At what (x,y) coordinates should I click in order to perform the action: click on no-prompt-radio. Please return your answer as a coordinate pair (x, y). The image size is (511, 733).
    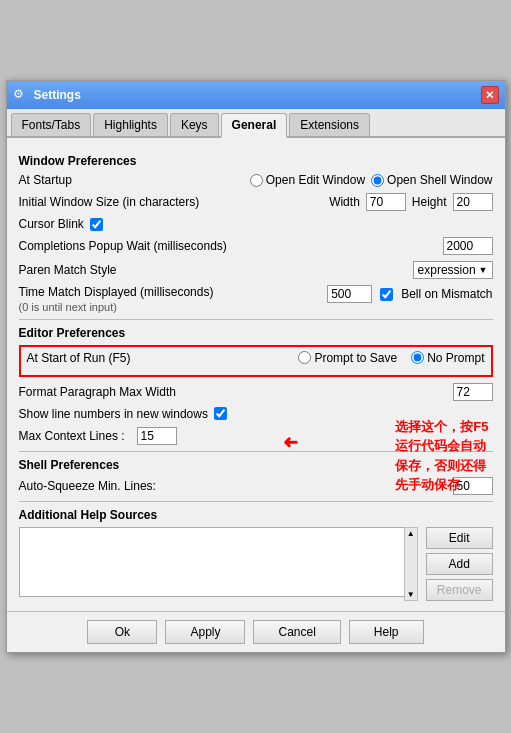
    Looking at the image, I should click on (418, 358).